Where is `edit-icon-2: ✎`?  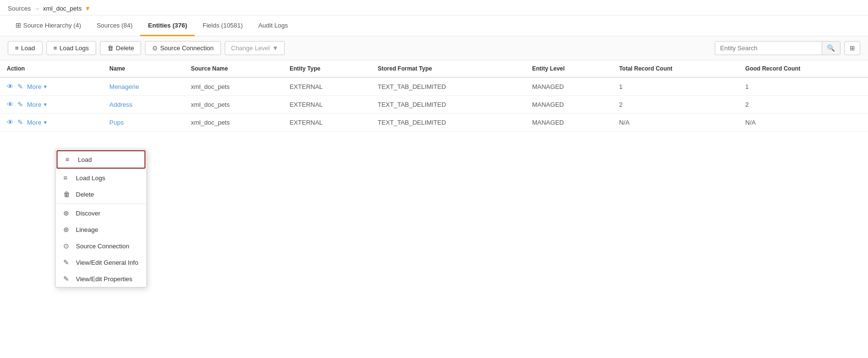
edit-icon-2: ✎ is located at coordinates (20, 122).